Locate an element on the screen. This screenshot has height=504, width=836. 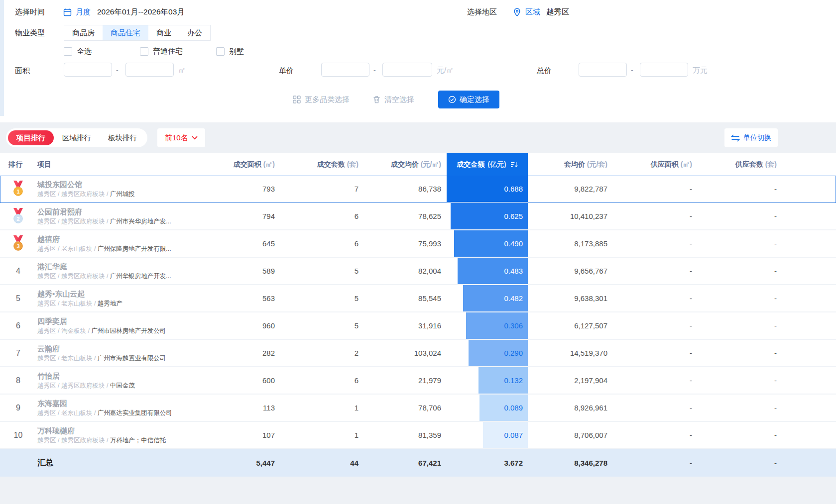
project-developer: 广州嘉达实业集团有限公司 is located at coordinates (135, 413).